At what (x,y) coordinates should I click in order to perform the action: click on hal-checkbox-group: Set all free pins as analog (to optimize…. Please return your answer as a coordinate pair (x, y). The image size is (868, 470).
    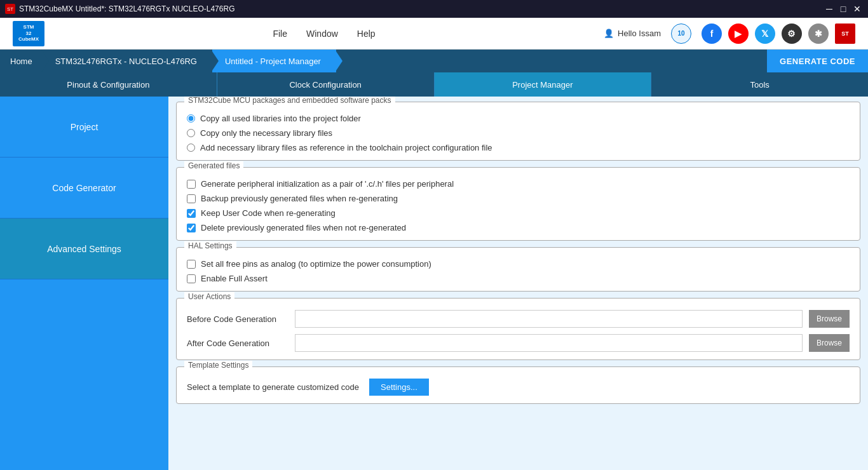
    Looking at the image, I should click on (519, 271).